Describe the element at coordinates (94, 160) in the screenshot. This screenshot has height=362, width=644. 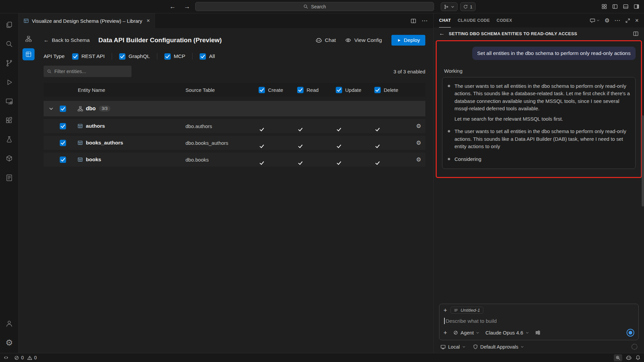
I see `entity-name: books` at that location.